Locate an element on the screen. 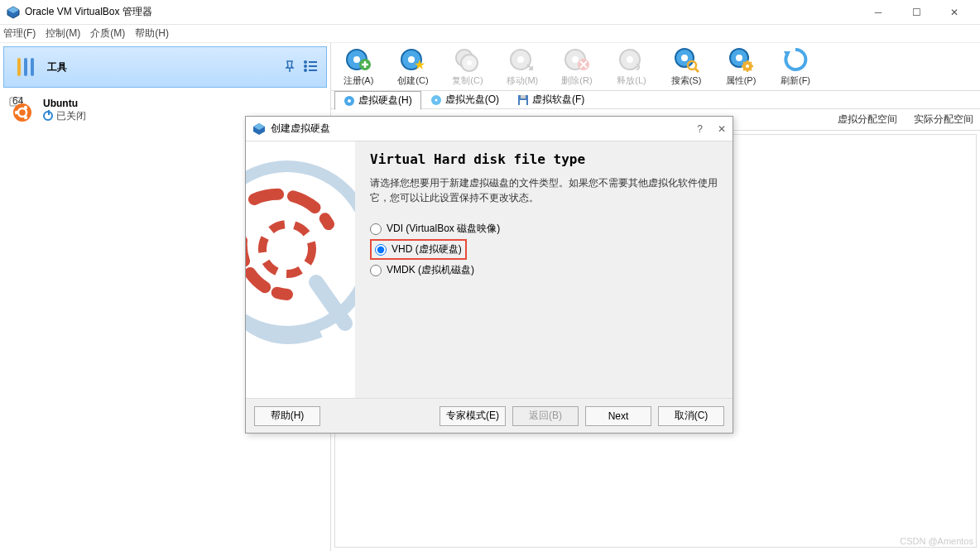 The image size is (980, 551). dialog-close-button: ✕ is located at coordinates (722, 129).